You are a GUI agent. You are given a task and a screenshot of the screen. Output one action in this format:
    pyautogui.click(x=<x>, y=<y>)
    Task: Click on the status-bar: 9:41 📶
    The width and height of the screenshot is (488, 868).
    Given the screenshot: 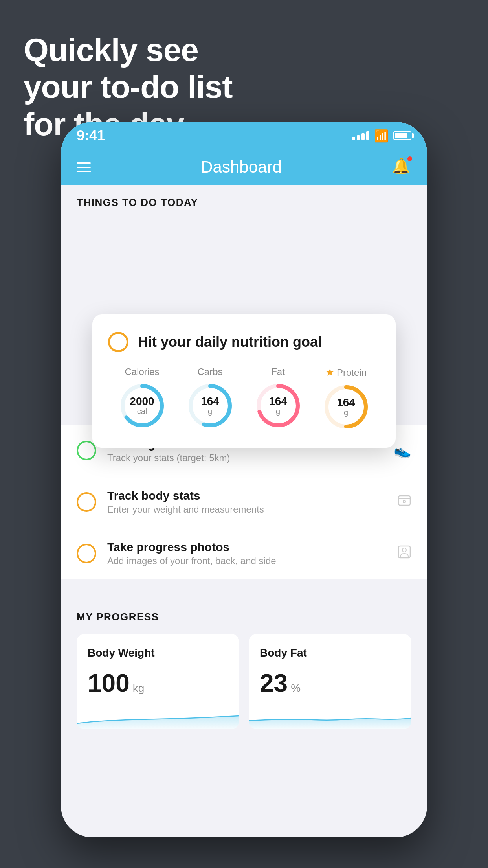 What is the action you would take?
    pyautogui.click(x=244, y=136)
    